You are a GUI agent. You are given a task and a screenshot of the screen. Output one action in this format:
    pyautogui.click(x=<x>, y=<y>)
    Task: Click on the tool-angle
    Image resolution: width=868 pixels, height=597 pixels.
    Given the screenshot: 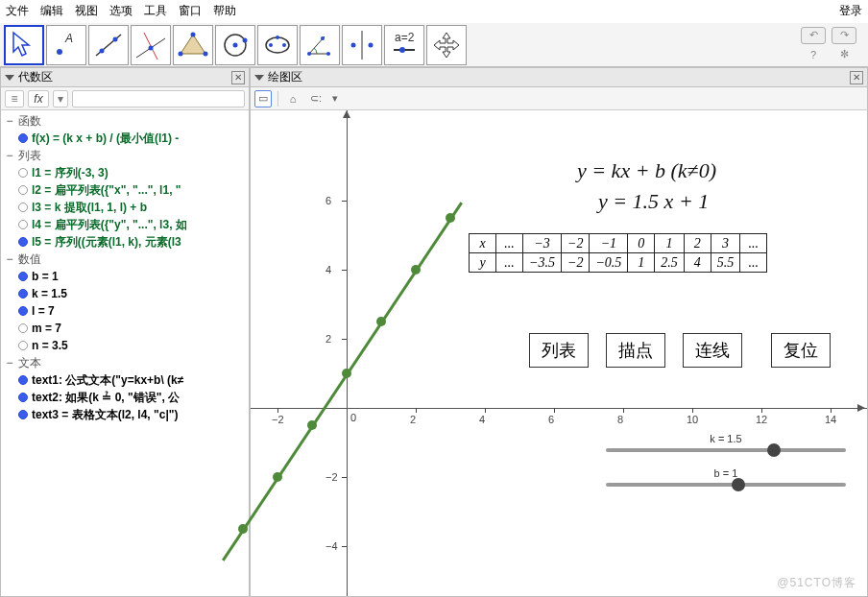 What is the action you would take?
    pyautogui.click(x=320, y=45)
    